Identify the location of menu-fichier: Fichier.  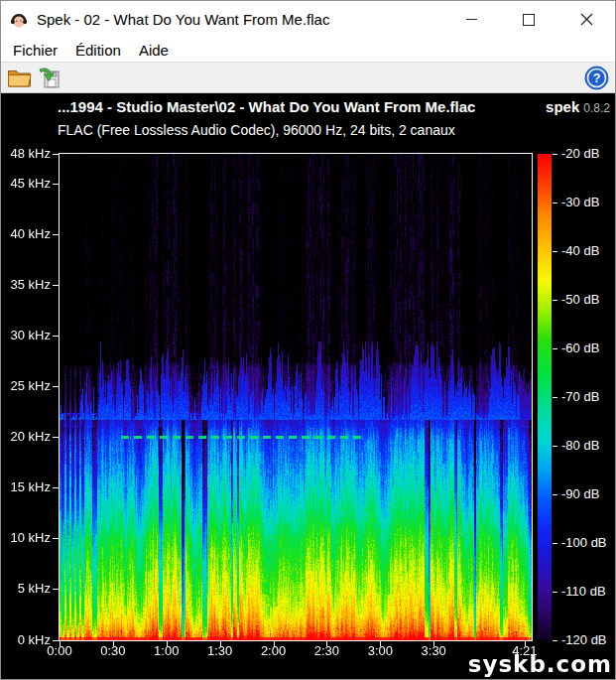
(36, 50).